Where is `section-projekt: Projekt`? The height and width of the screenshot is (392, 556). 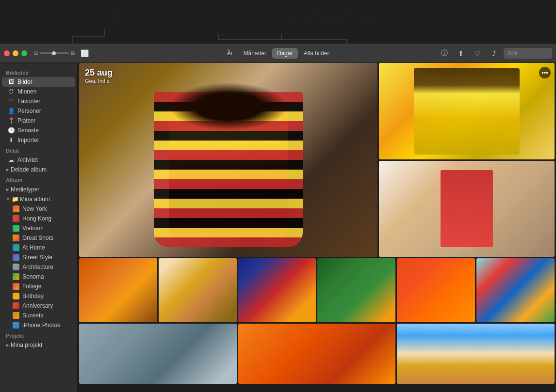 section-projekt: Projekt is located at coordinates (39, 335).